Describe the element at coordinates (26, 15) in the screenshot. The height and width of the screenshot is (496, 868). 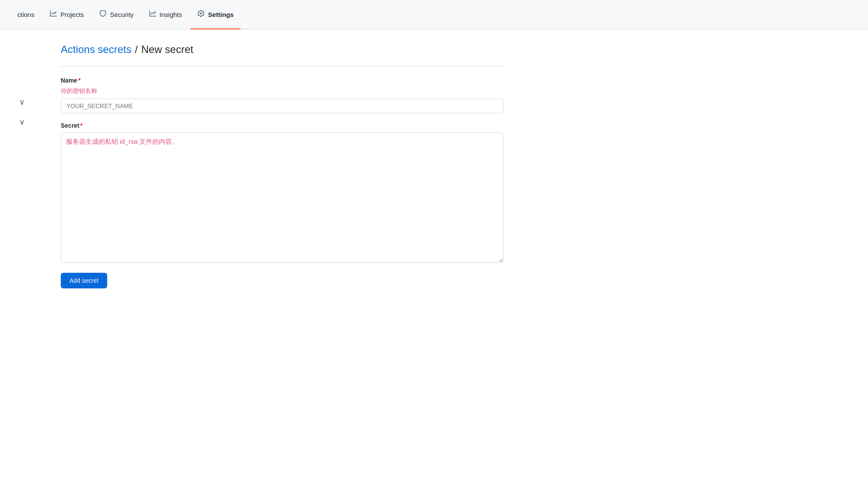
I see `tab-actions-label: ctions` at that location.